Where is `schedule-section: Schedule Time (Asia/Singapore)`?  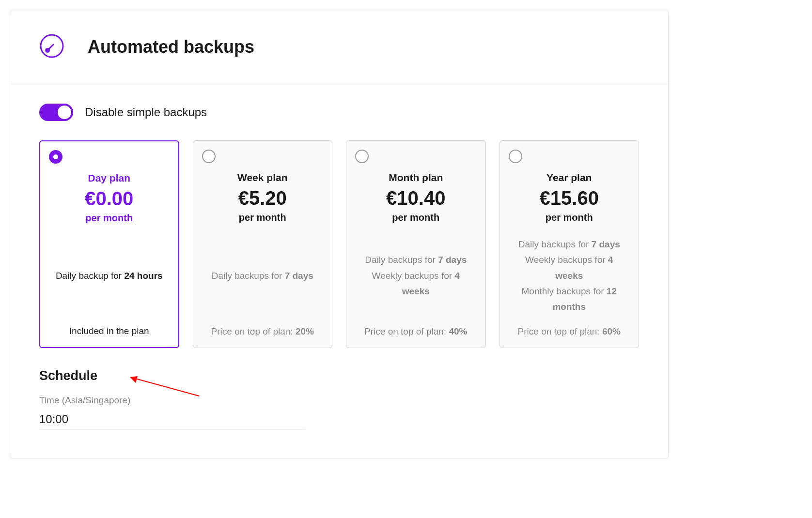 schedule-section: Schedule Time (Asia/Singapore) is located at coordinates (339, 399).